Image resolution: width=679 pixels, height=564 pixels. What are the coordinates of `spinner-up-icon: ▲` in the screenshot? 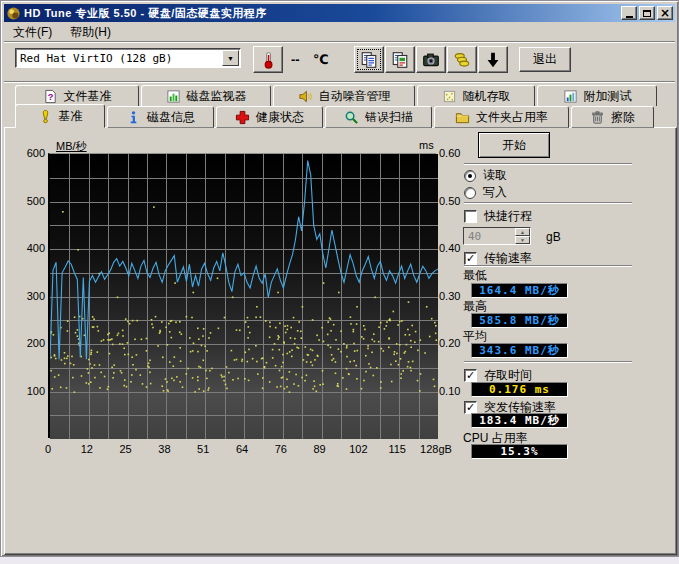 It's located at (522, 232).